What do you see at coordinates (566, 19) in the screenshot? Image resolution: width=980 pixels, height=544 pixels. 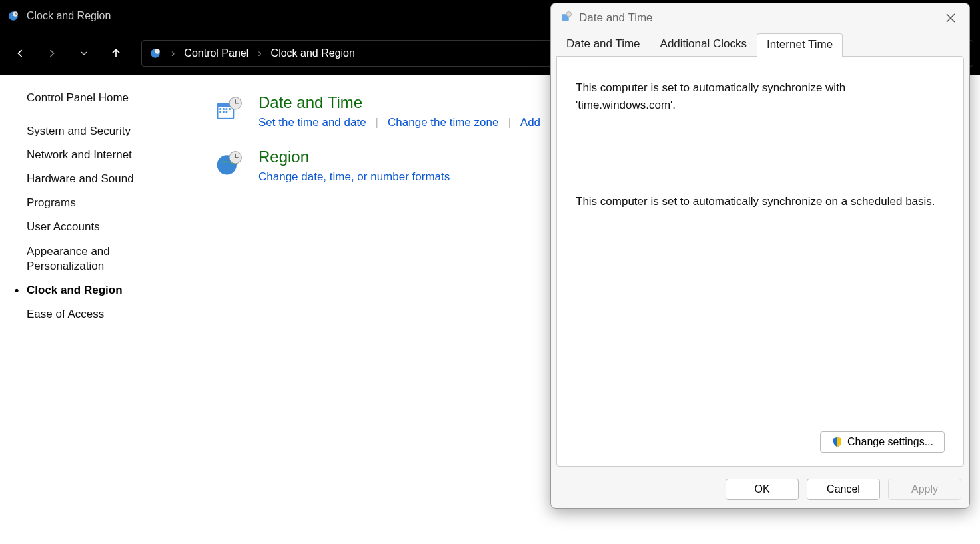 I see `dialog-icon` at bounding box center [566, 19].